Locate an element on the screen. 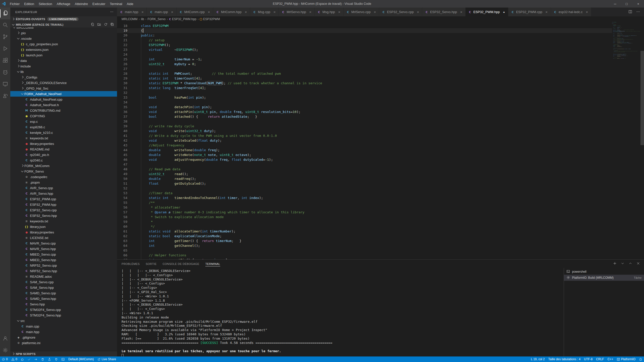 The width and height of the screenshot is (644, 362). terminal-session-PlatformIO: Build (MRLCOMM)[interactable]: PlatformIO: Build (MRLCOMM)Tâche is located at coordinates (604, 278).